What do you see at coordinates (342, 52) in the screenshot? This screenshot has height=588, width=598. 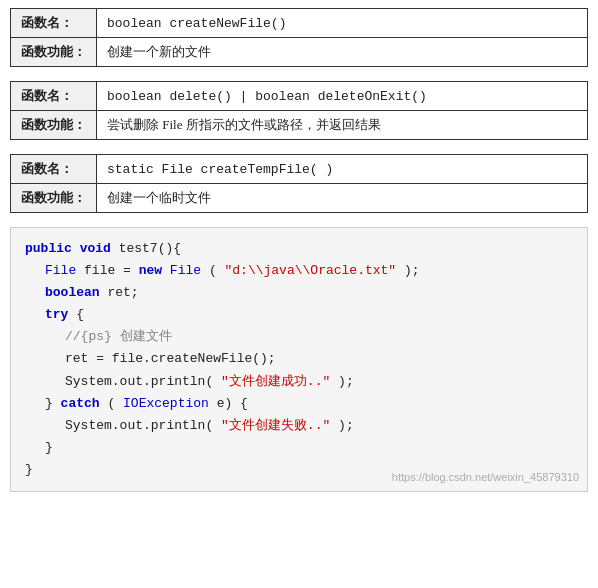 I see `value-cell: 创建一个新的文件` at bounding box center [342, 52].